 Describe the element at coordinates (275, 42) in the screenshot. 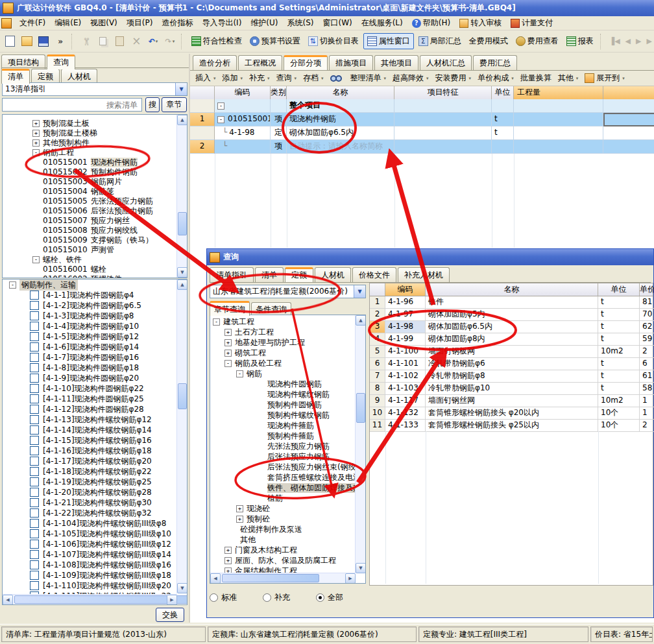

I see `toolbar-button: 预算书设置` at that location.